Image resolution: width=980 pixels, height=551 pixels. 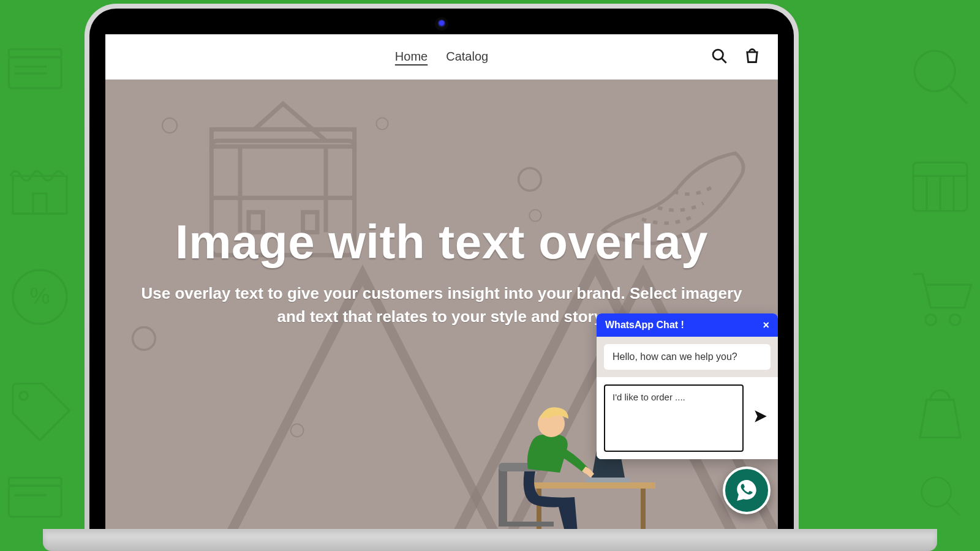 What do you see at coordinates (687, 386) in the screenshot?
I see `whatsapp-chat-widget: WhatsApp Chat ! × Hello, how can we help…` at bounding box center [687, 386].